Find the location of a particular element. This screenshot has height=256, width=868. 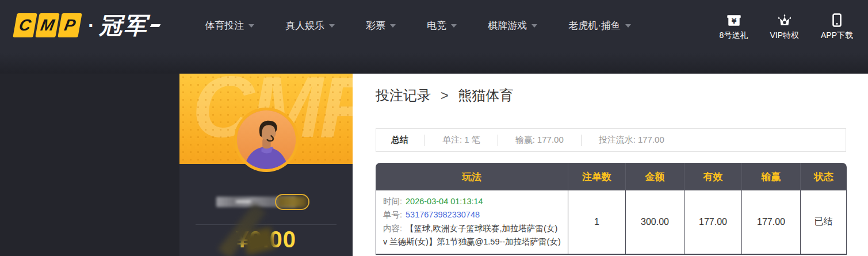

column-header-winloss: 输赢 is located at coordinates (771, 177).